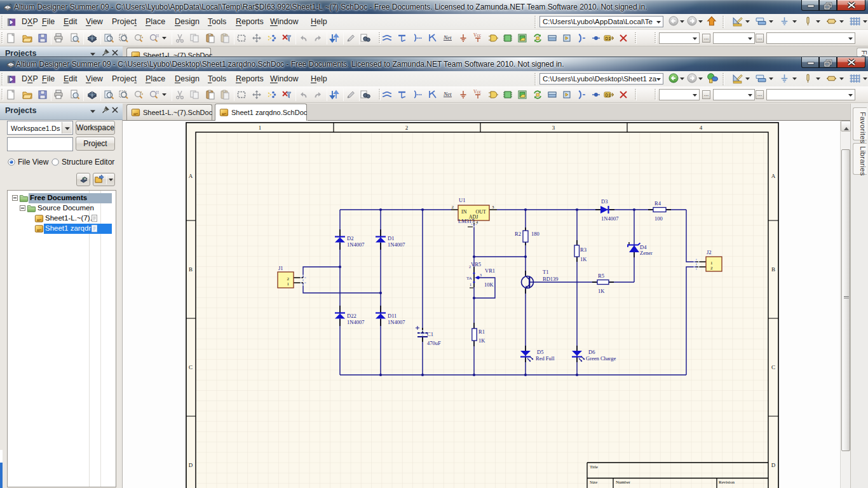 This screenshot has height=488, width=868. I want to click on svg-text: Revision, so click(727, 482).